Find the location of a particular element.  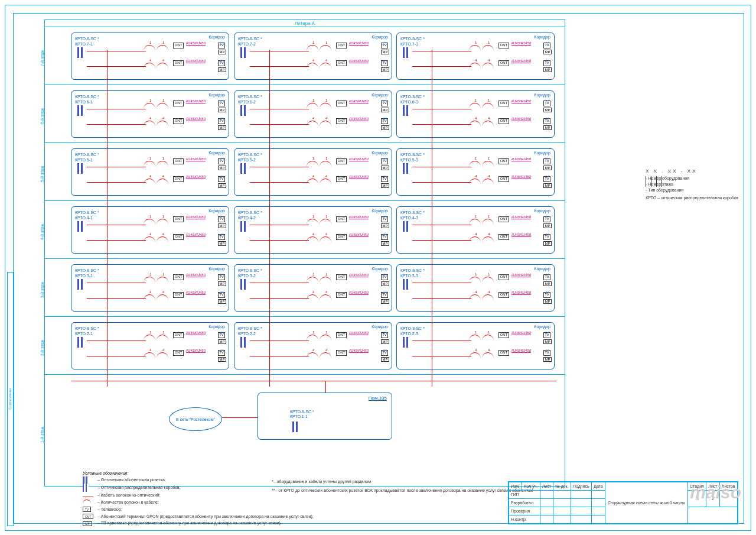

corridor-box: Коридор КРТО-8-SC *КРТО.3-2 11 44 ONT ON… is located at coordinates (313, 288).